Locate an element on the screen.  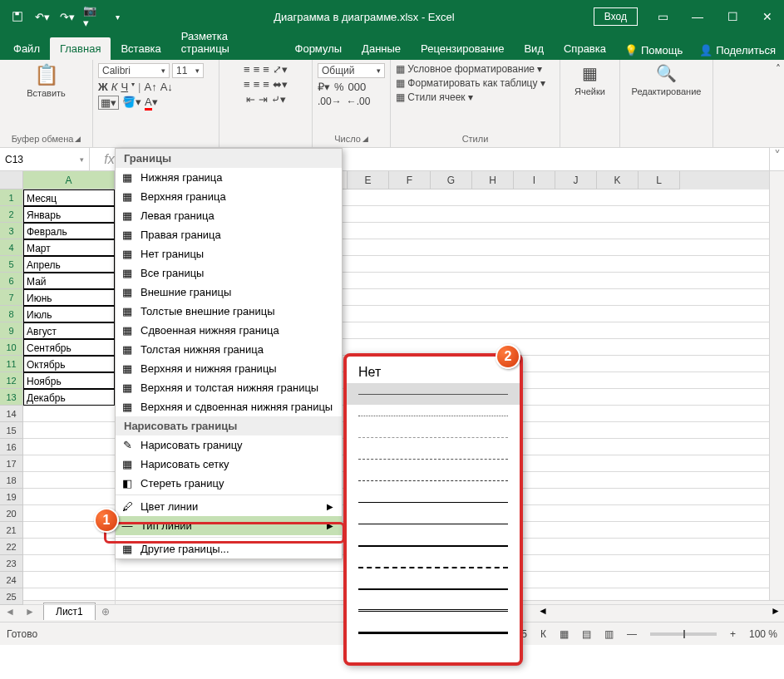
col-header: H is located at coordinates (493, 180).